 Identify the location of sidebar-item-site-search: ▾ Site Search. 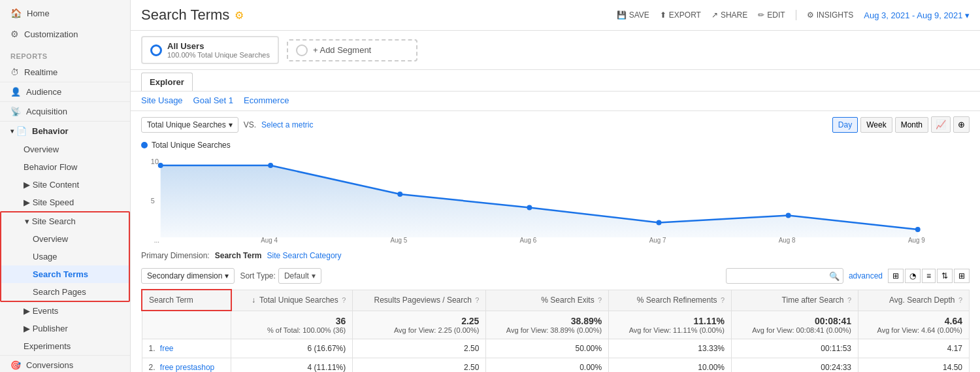
(65, 221).